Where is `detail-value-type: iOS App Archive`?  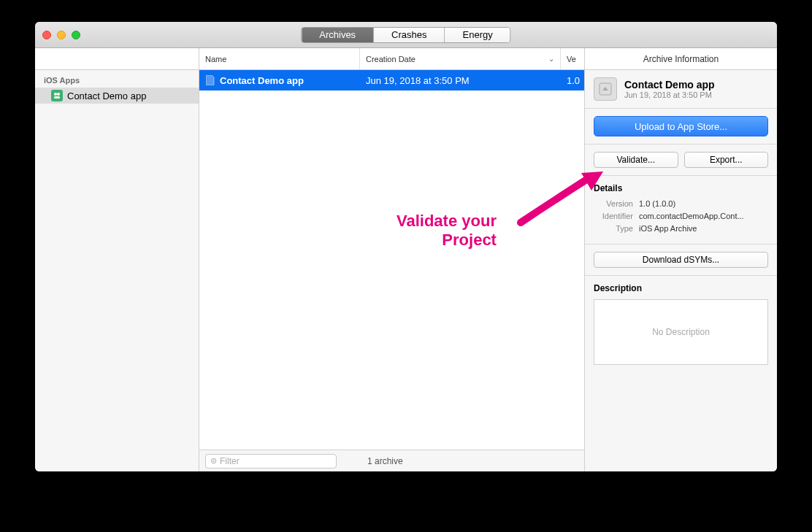
detail-value-type: iOS App Archive is located at coordinates (704, 228).